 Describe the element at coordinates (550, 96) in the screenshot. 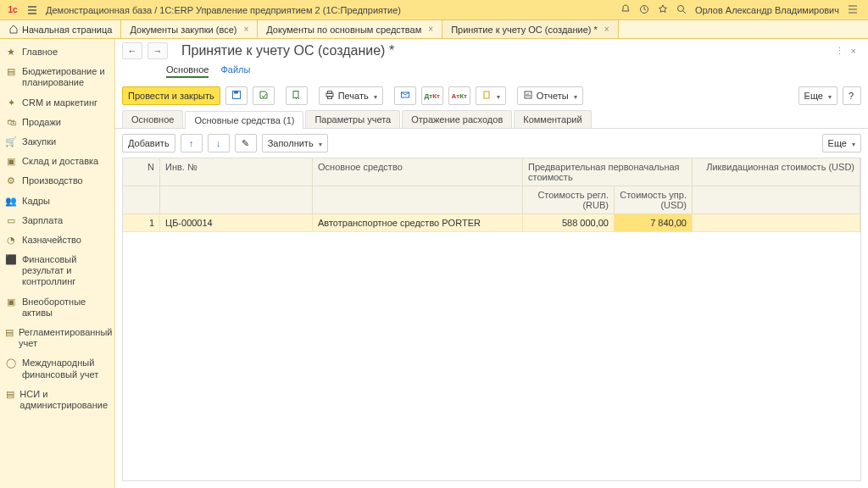

I see `reports-button: Отчеты` at that location.